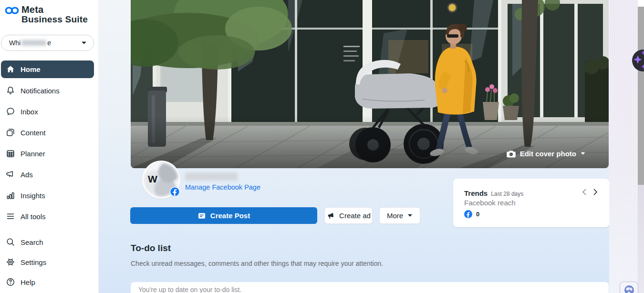  What do you see at coordinates (355, 215) in the screenshot?
I see `create-ad-label: Create ad` at bounding box center [355, 215].